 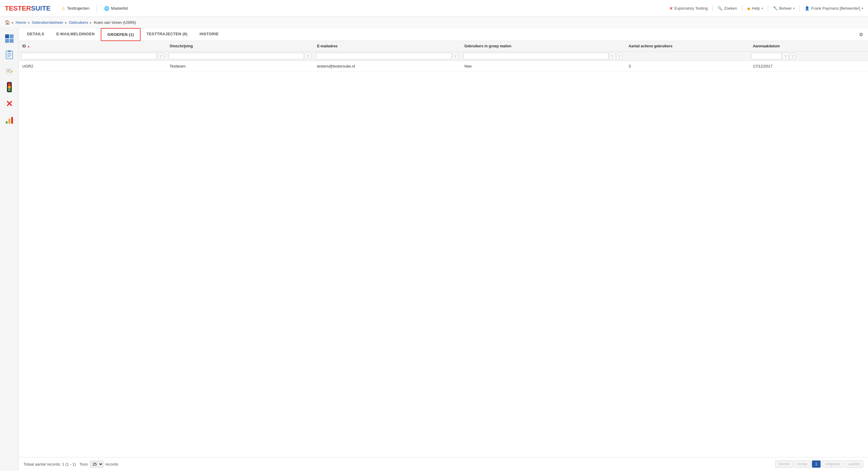 What do you see at coordinates (237, 56) in the screenshot?
I see `filter-omschrijving-input` at bounding box center [237, 56].